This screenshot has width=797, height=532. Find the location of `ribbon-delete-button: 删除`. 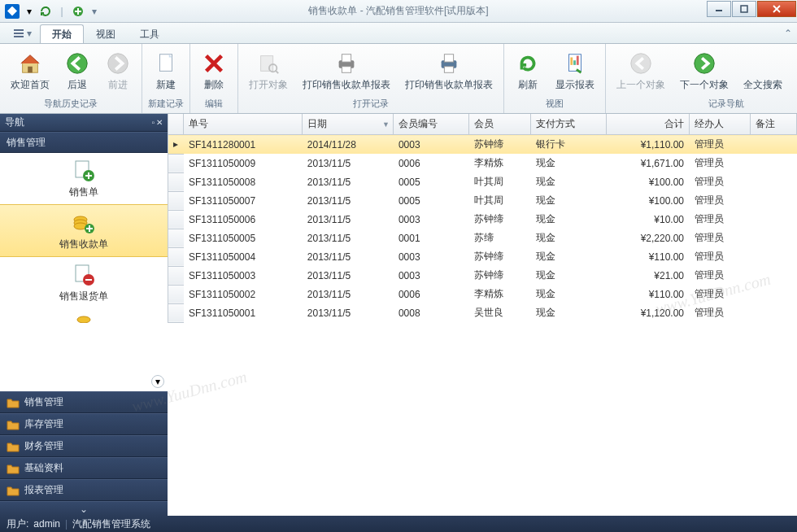

ribbon-delete-button: 删除 is located at coordinates (214, 72).